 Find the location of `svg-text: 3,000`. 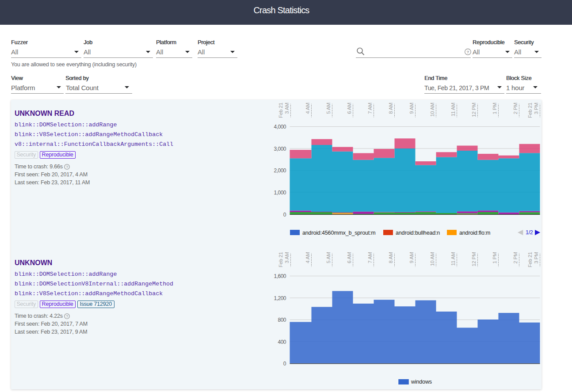

svg-text: 3,000 is located at coordinates (280, 149).